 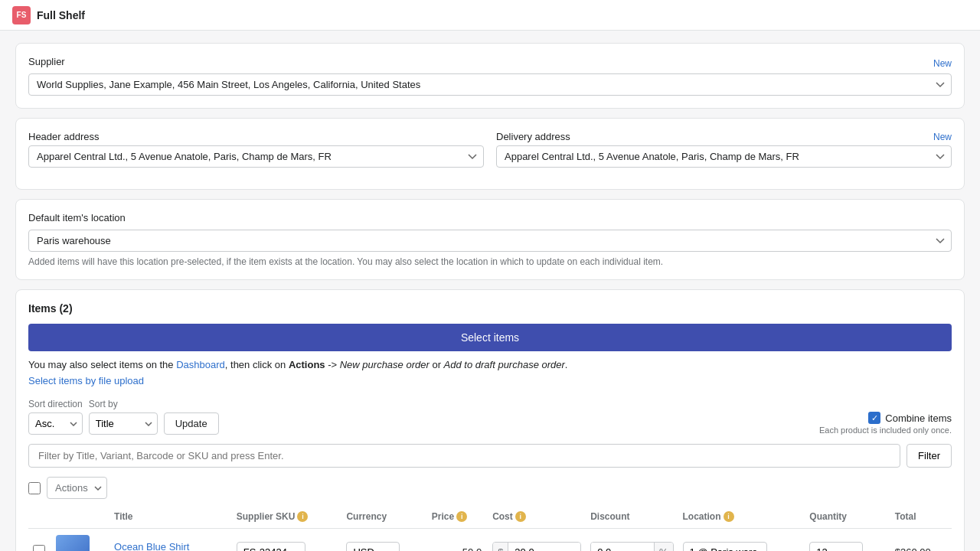 What do you see at coordinates (742, 517) in the screenshot?
I see `col-location: Location i` at bounding box center [742, 517].